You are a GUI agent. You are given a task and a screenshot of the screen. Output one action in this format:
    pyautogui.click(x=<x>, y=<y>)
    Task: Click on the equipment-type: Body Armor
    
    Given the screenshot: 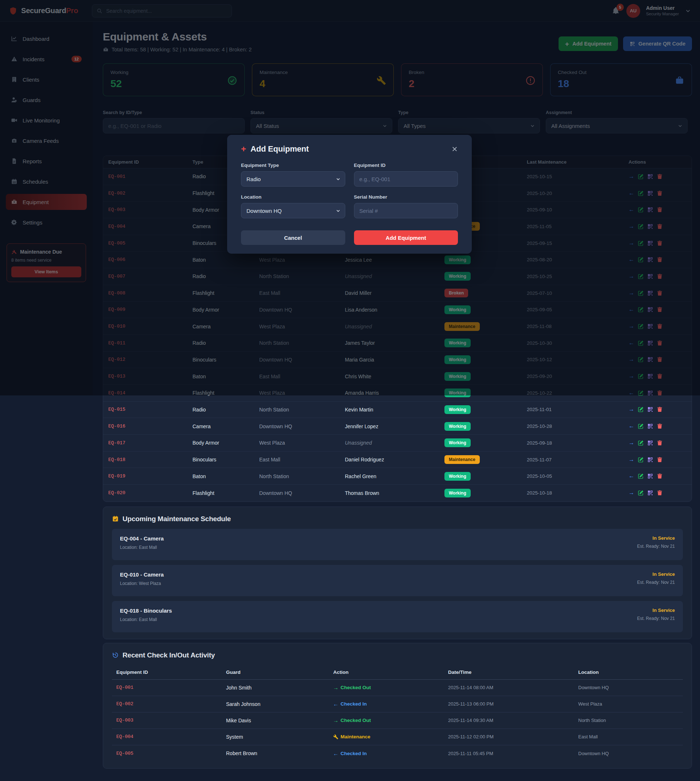 What is the action you would take?
    pyautogui.click(x=226, y=443)
    